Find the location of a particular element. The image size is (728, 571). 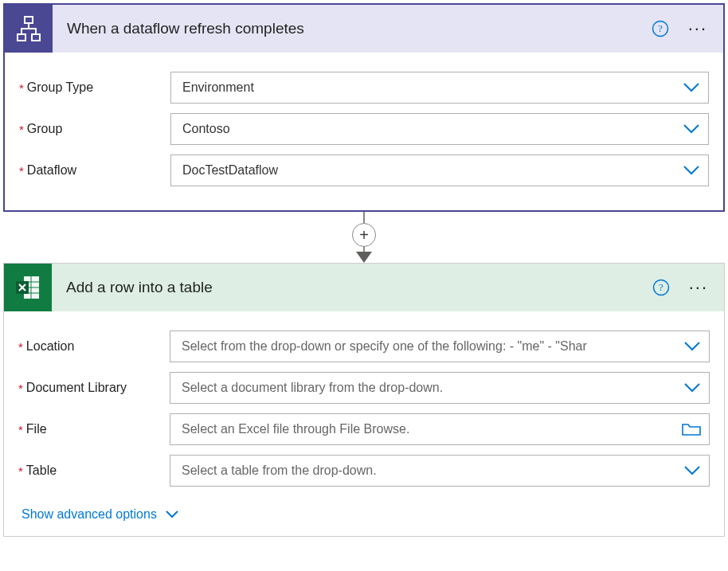

trigger-title: When a dataflow refresh completes is located at coordinates (352, 29).